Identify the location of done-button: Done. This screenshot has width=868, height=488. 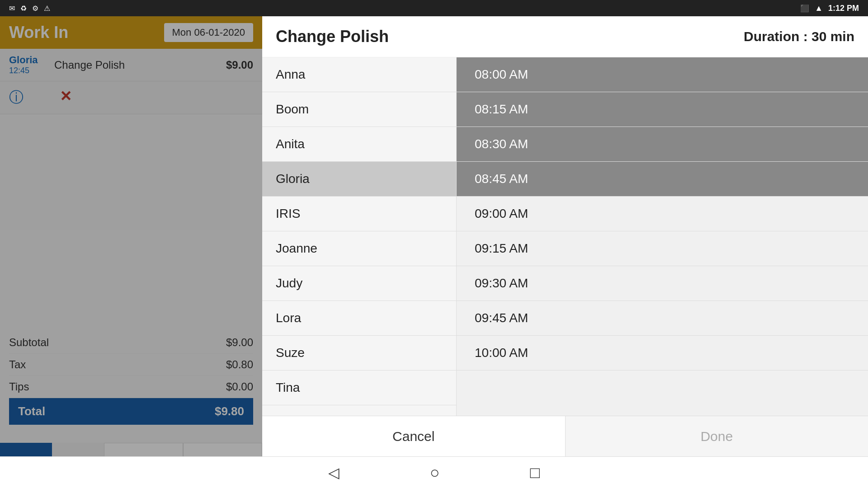
(717, 436).